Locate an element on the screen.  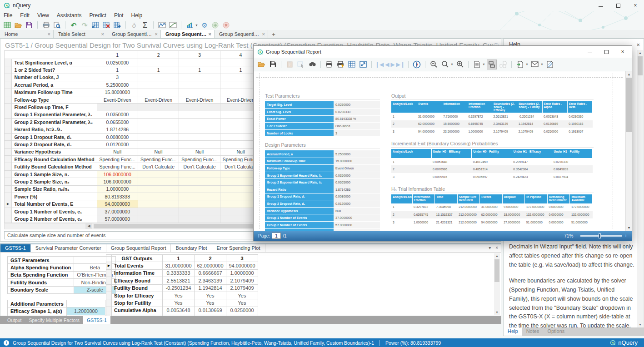
delta-icon: δ is located at coordinates (134, 25).